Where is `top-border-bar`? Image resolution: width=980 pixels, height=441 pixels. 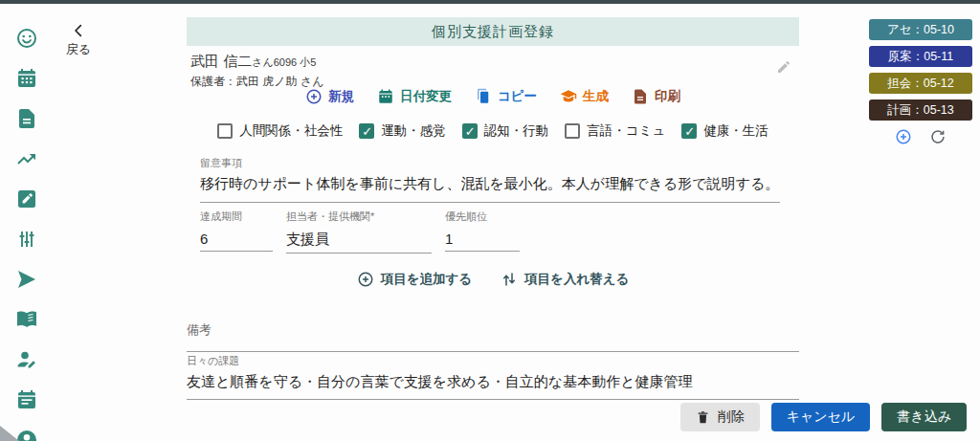
top-border-bar is located at coordinates (490, 2).